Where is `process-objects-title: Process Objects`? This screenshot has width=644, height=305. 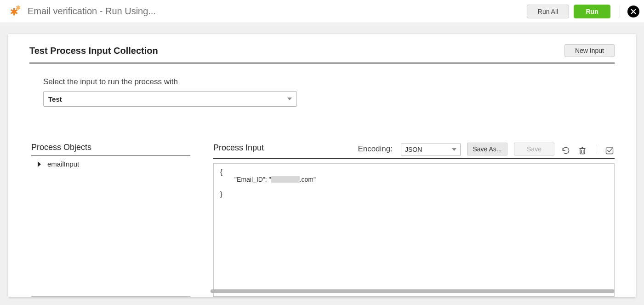
process-objects-title: Process Objects is located at coordinates (111, 149).